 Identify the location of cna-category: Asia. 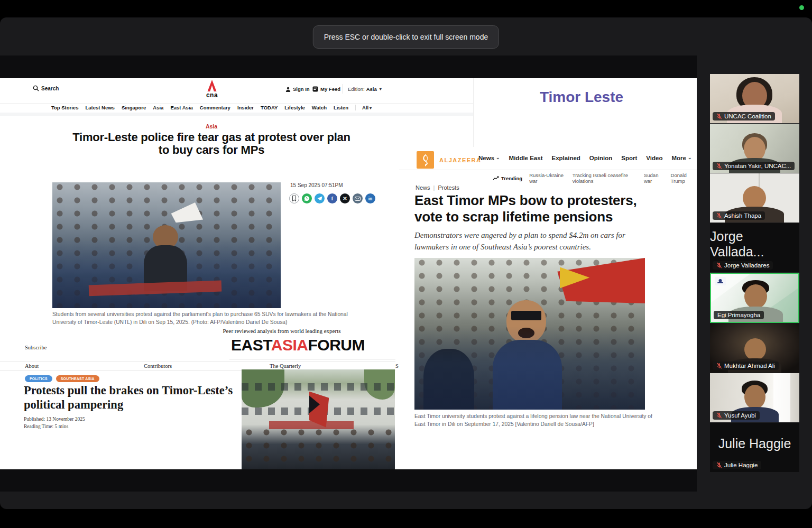
(211, 126).